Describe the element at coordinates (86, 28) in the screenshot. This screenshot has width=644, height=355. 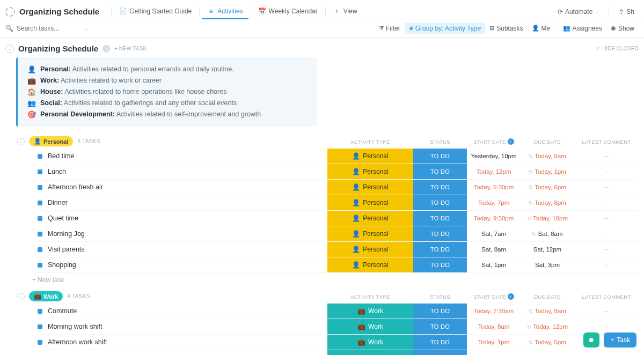
I see `chevron-down-icon: ⌄` at that location.